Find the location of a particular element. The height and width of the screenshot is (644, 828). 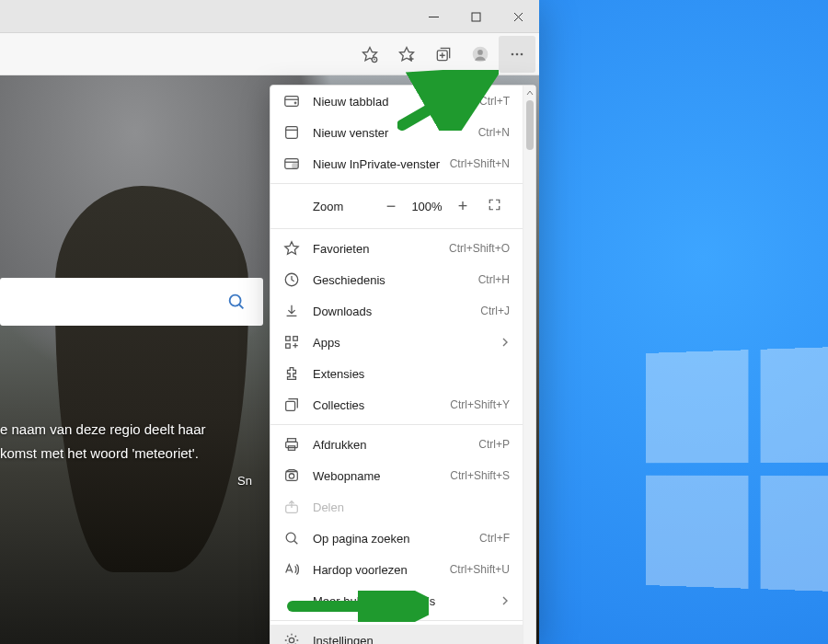

menu-item-history: Geschiedenis Ctrl+H is located at coordinates (397, 280).